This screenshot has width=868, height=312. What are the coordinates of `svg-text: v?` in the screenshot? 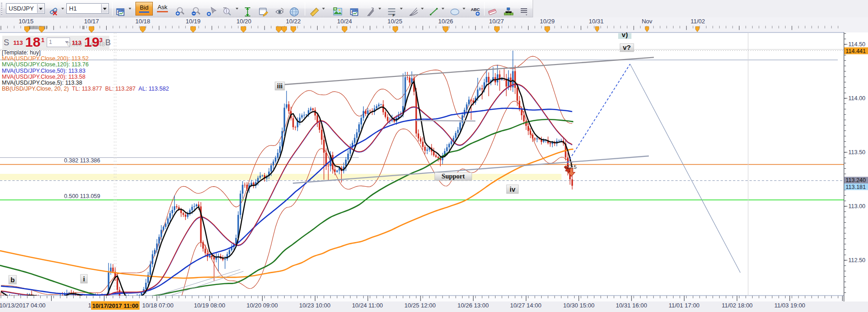 It's located at (627, 48).